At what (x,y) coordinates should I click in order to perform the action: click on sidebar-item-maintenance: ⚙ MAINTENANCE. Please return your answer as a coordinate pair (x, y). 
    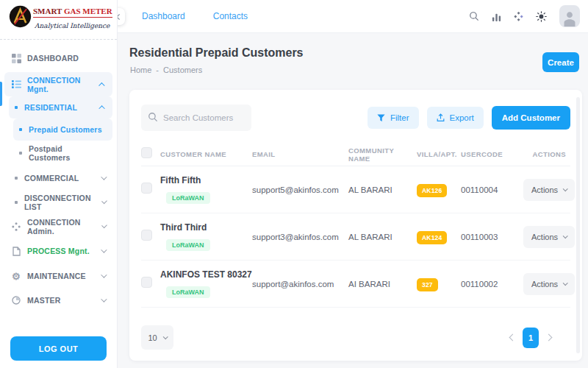
    Looking at the image, I should click on (59, 276).